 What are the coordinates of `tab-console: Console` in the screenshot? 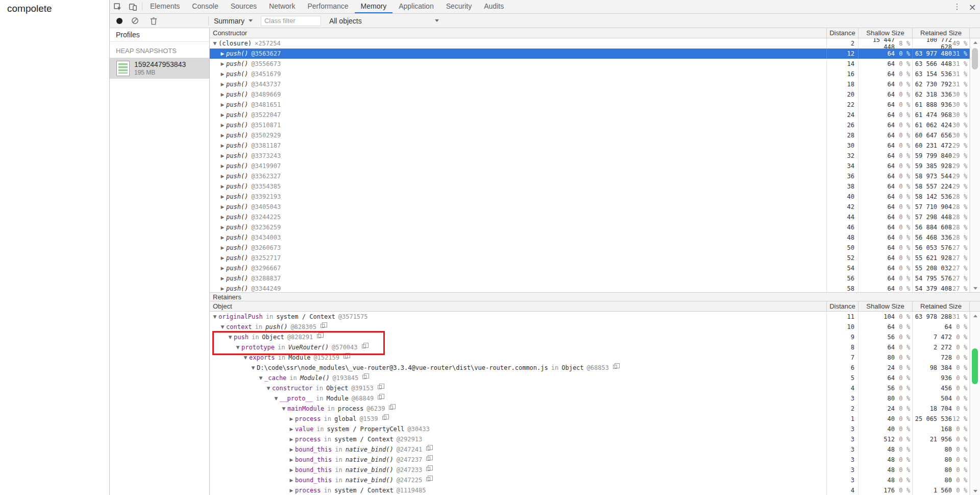 It's located at (205, 7).